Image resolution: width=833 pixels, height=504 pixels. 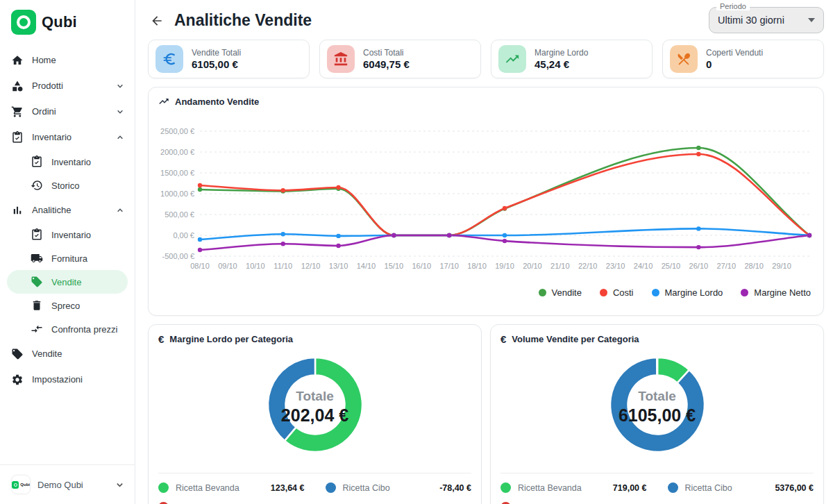 What do you see at coordinates (572, 59) in the screenshot?
I see `kpi-card-margine-lordo: Margine Lordo 45,24 €` at bounding box center [572, 59].